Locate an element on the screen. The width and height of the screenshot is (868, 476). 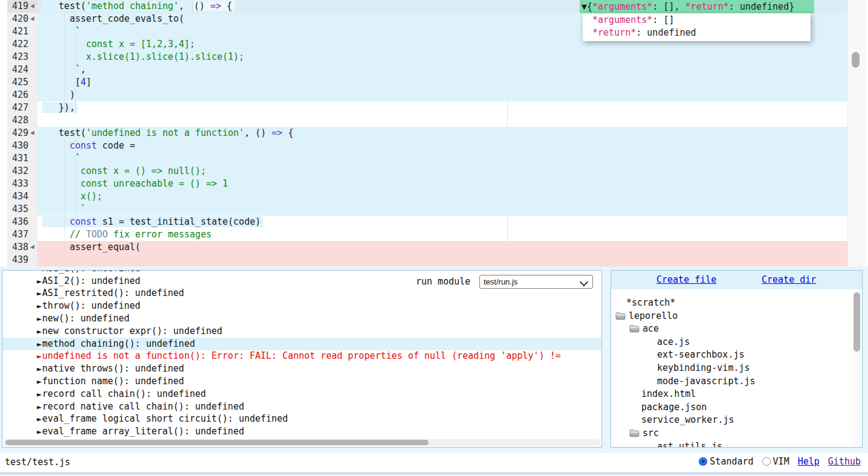
line-number: 422 is located at coordinates (22, 45).